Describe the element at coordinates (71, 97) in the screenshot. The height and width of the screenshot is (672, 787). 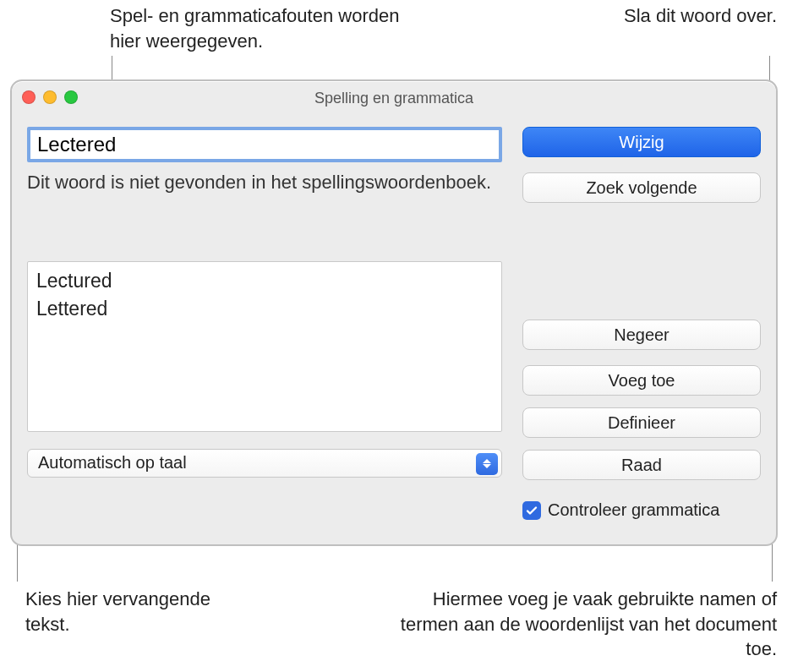
I see `zoom-icon` at that location.